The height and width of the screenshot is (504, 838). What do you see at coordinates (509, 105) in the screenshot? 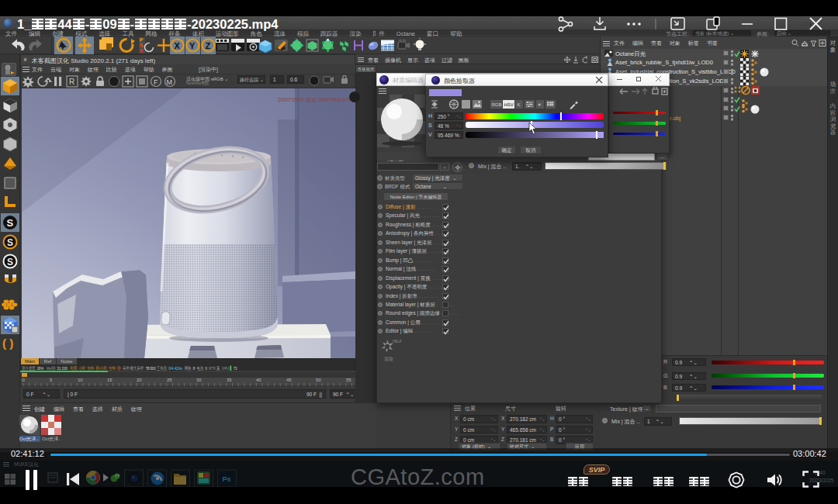
I see `svg-text: HSV` at bounding box center [509, 105].